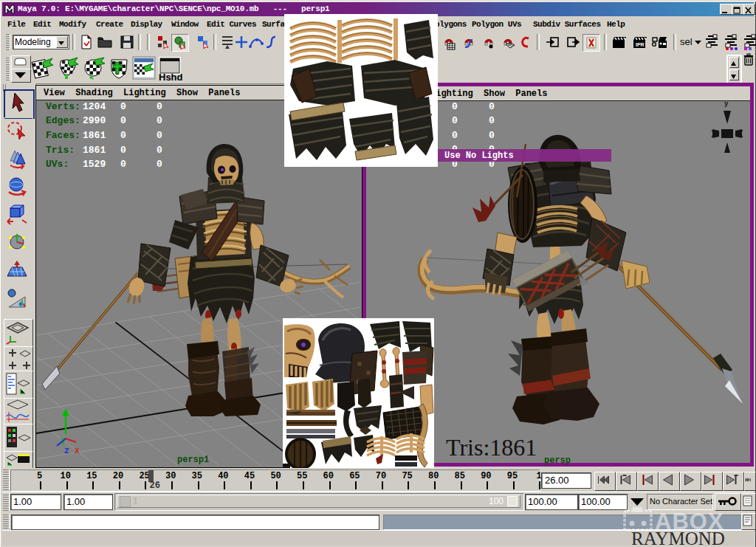  Describe the element at coordinates (726, 104) in the screenshot. I see `svg-text: y` at that location.